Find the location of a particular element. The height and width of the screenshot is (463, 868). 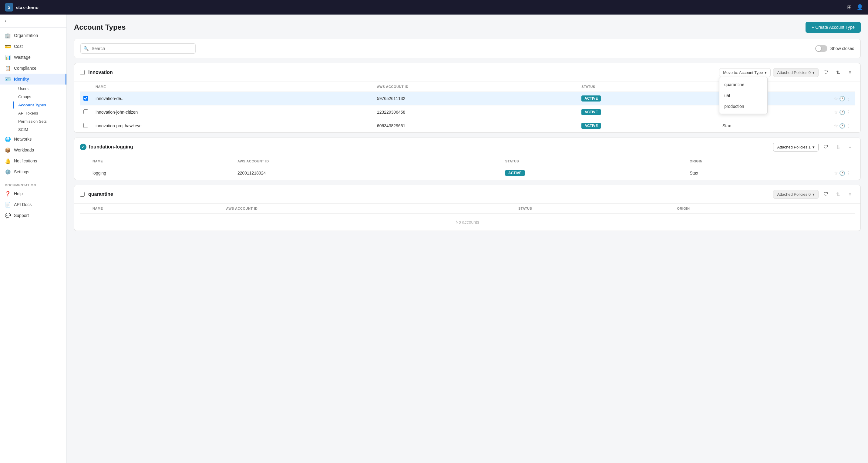

dropdown-item-uat: uat is located at coordinates (743, 96).